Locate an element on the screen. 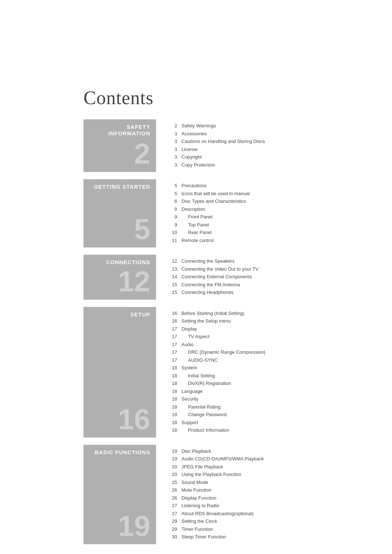  list-item: 14Connecting External Components is located at coordinates (269, 277).